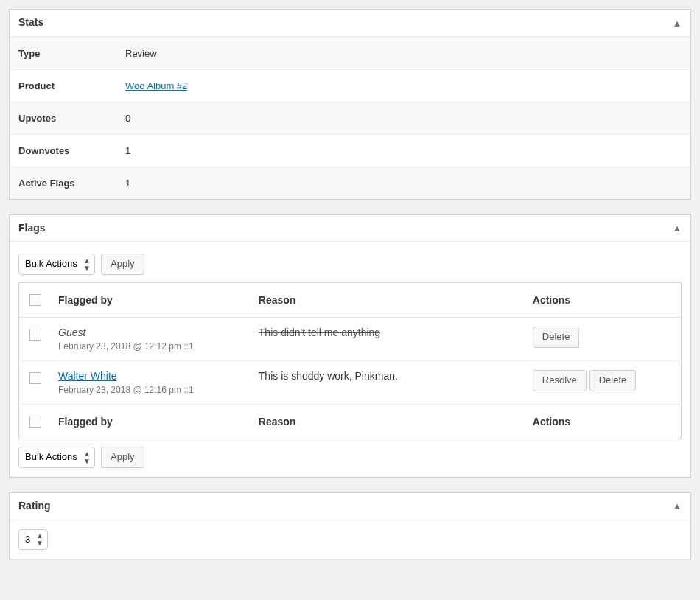 The image size is (700, 600). What do you see at coordinates (151, 390) in the screenshot?
I see `flagged-by-meta: February 23, 2018 @ 12:16 pm ::1` at bounding box center [151, 390].